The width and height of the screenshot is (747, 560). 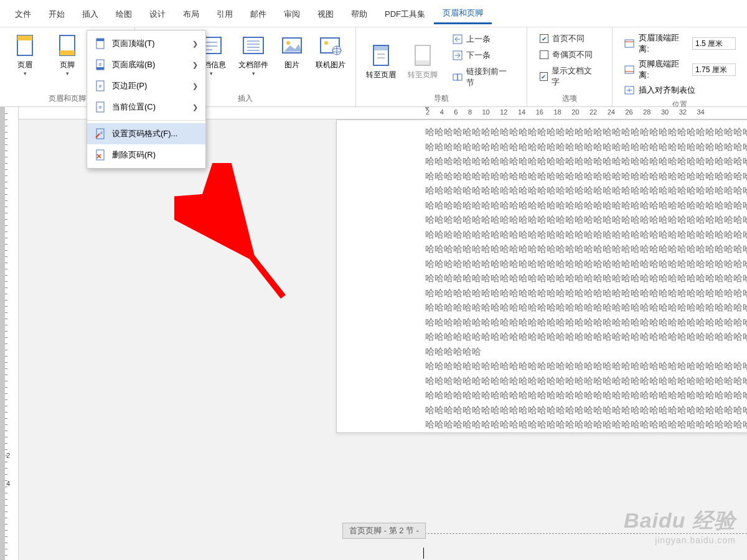 I want to click on tab-references: 引用, so click(x=225, y=14).